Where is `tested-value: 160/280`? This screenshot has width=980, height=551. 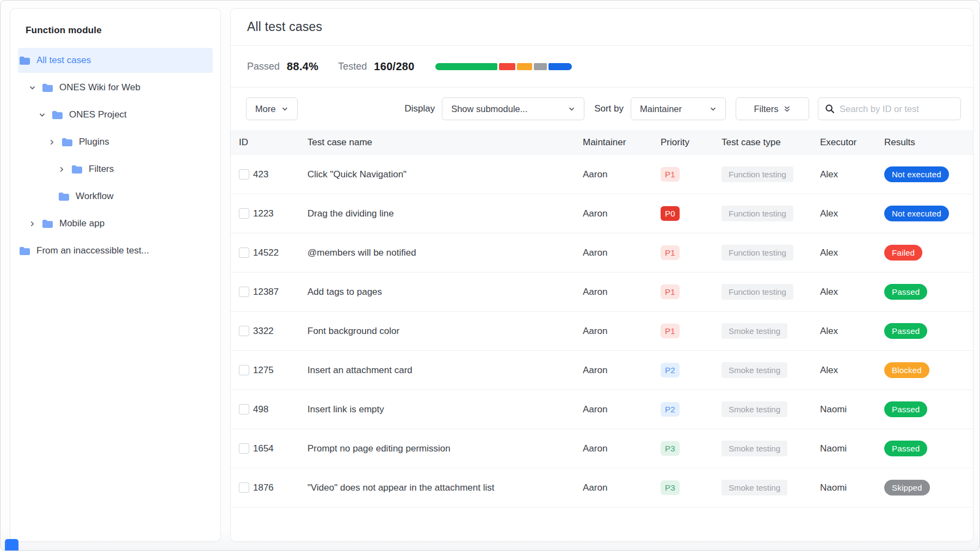
tested-value: 160/280 is located at coordinates (394, 66).